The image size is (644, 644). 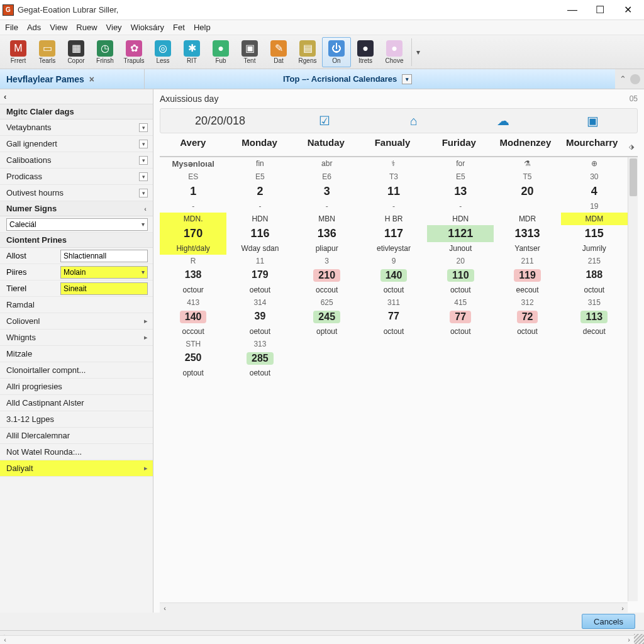 I want to click on close-button: ✕, so click(x=628, y=10).